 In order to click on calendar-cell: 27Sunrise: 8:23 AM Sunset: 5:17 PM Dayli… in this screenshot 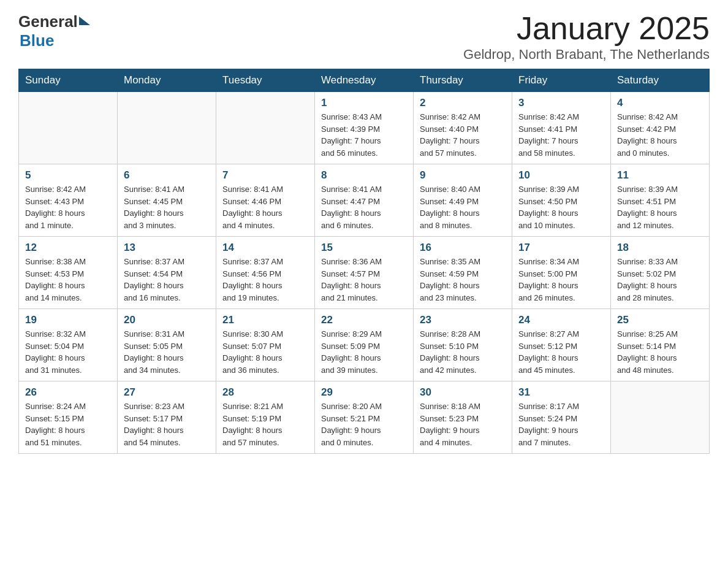, I will do `click(167, 418)`.